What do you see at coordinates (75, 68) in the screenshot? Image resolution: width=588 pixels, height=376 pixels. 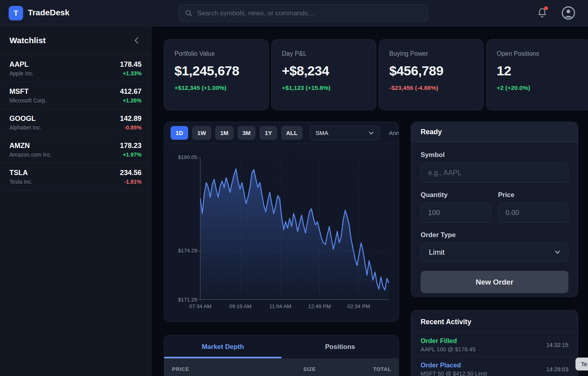 I see `watchlist-item: AAPL Apple Inc. 178.45 +1.33%` at bounding box center [75, 68].